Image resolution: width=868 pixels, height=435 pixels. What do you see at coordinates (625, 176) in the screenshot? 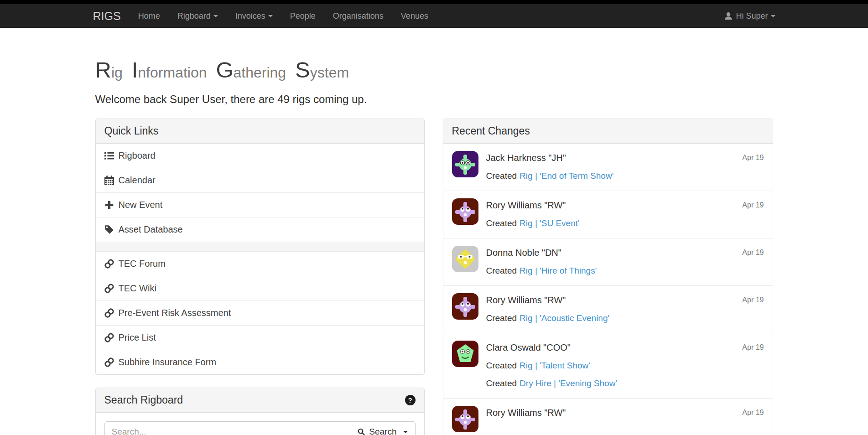
I see `change-action: CreatedRig | 'End of Term Show'` at bounding box center [625, 176].